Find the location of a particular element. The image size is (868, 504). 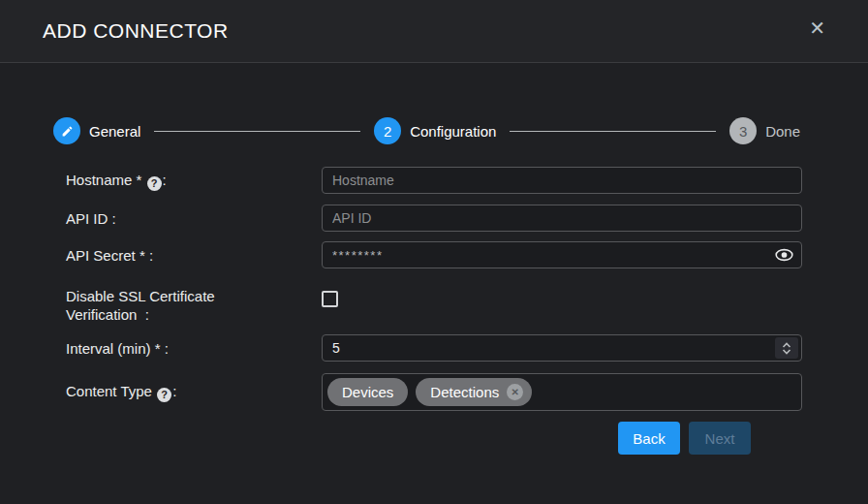

step-general: General is located at coordinates (97, 131).